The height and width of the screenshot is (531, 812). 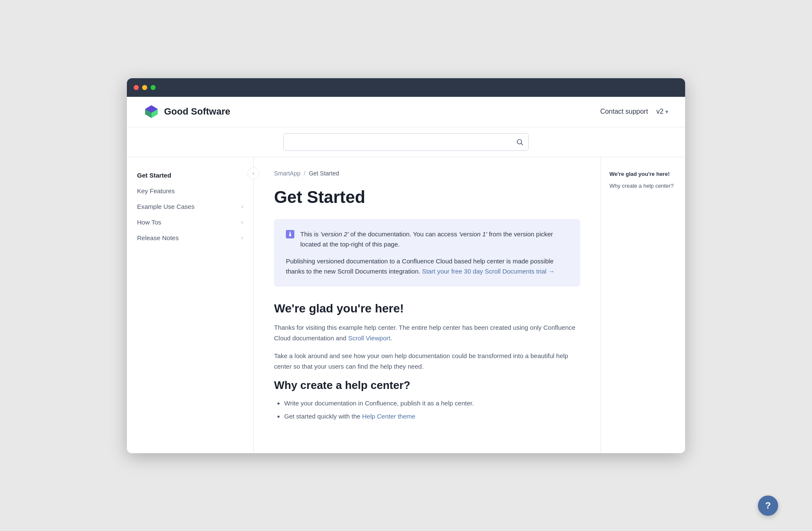 What do you see at coordinates (643, 305) in the screenshot?
I see `right-toc: We're glad you're here! Why create a hel…` at bounding box center [643, 305].